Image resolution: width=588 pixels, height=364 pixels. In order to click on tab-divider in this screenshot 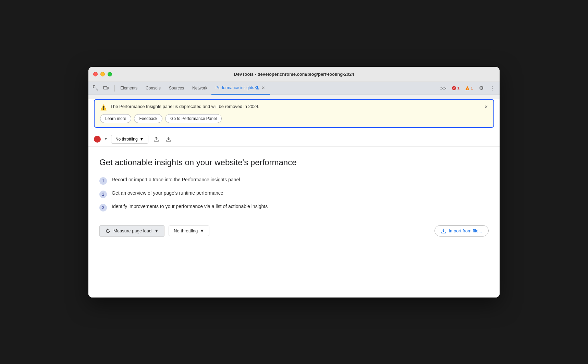, I will do `click(114, 88)`.